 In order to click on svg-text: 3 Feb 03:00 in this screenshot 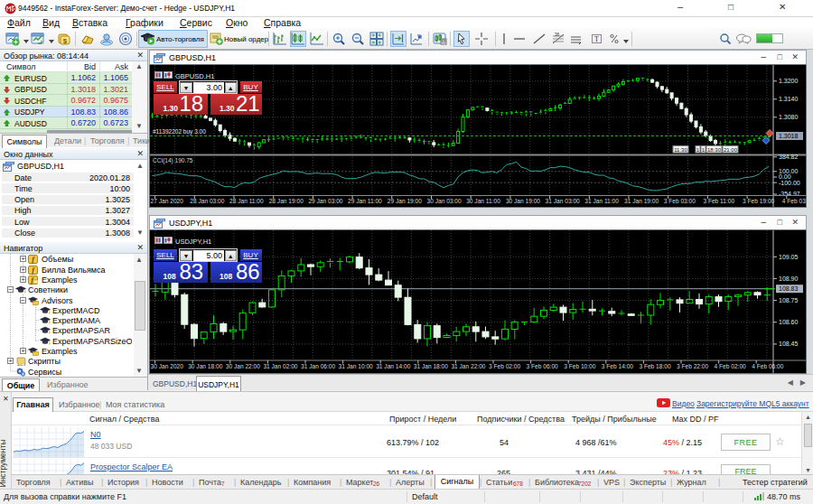, I will do `click(680, 201)`.